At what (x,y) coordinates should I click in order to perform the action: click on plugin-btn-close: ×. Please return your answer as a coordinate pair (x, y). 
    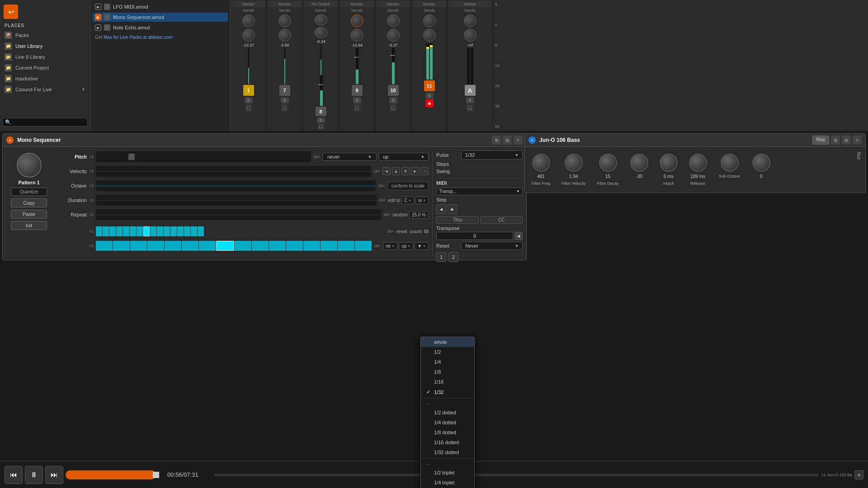
    Looking at the image, I should click on (518, 140).